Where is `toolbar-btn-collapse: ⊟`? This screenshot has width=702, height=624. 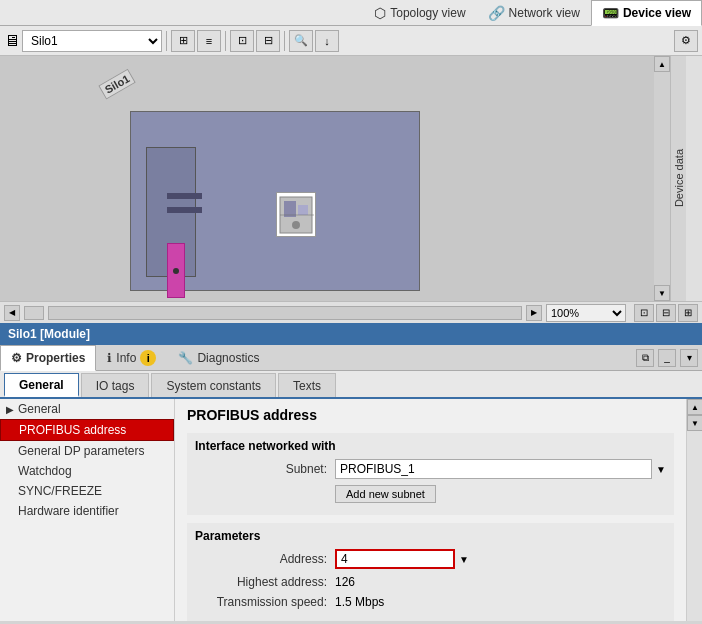 toolbar-btn-collapse: ⊟ is located at coordinates (268, 41).